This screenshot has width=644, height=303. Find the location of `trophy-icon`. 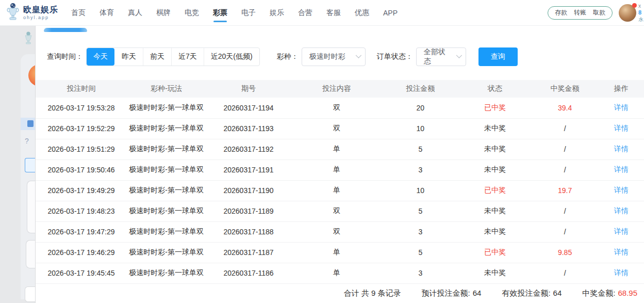

trophy-icon is located at coordinates (13, 13).